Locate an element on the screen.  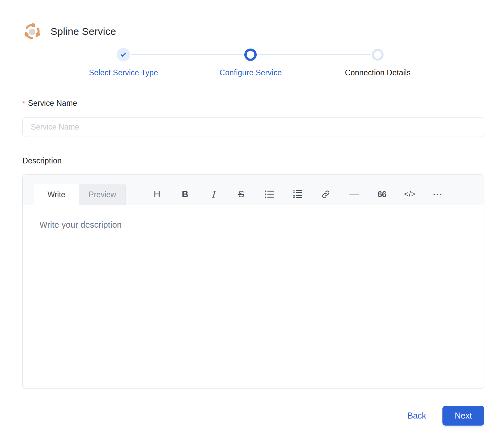
step-label: Configure Service is located at coordinates (251, 73).